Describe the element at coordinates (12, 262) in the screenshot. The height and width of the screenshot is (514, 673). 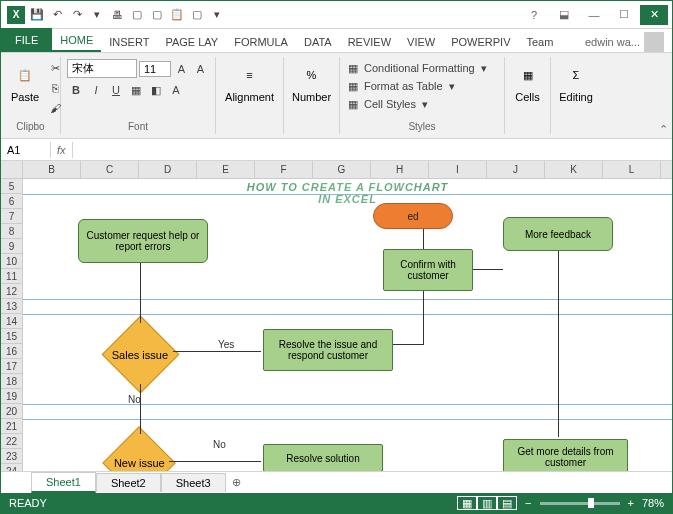
I see `row-header: 10` at that location.